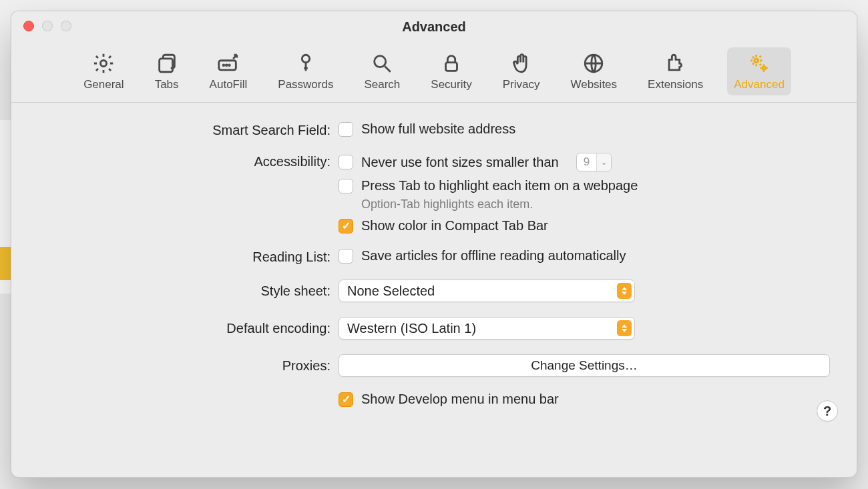 The height and width of the screenshot is (489, 868). I want to click on gear-icon, so click(103, 63).